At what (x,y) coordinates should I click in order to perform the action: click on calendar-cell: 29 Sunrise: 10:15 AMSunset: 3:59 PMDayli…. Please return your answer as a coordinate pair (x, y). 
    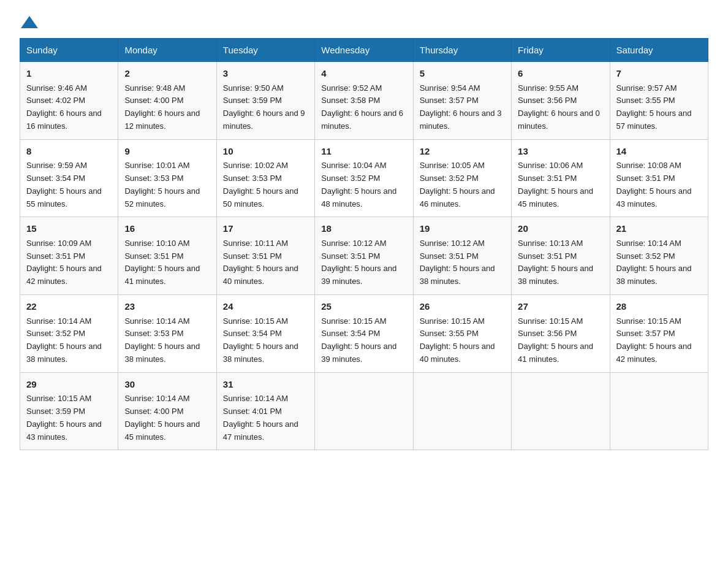
    Looking at the image, I should click on (69, 411).